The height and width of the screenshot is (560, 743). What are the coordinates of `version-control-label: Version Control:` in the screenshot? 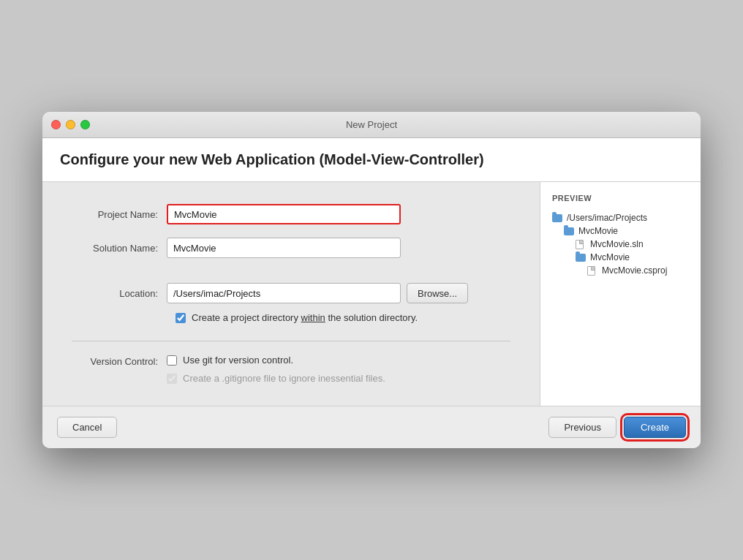 It's located at (119, 361).